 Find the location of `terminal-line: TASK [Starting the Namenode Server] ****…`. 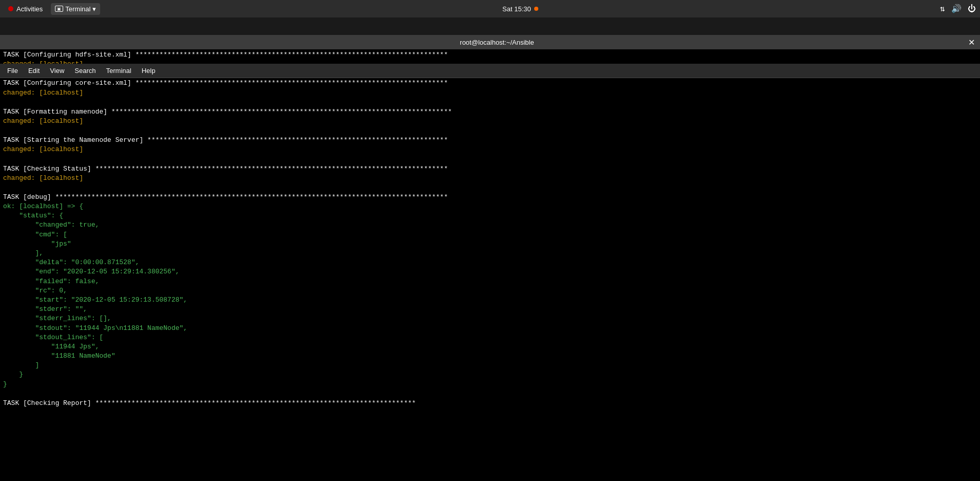

terminal-line: TASK [Starting the Namenode Server] ****… is located at coordinates (490, 140).